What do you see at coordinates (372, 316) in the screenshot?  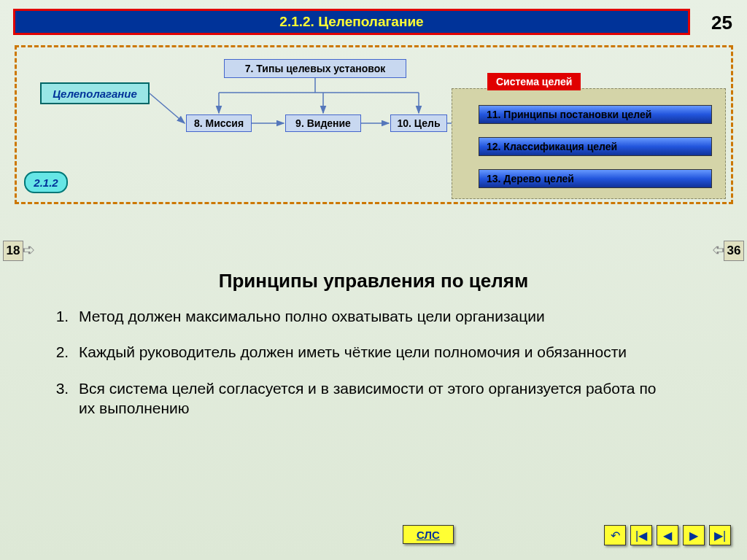 I see `principle-item: Метод должен максимально полно охватыват…` at bounding box center [372, 316].